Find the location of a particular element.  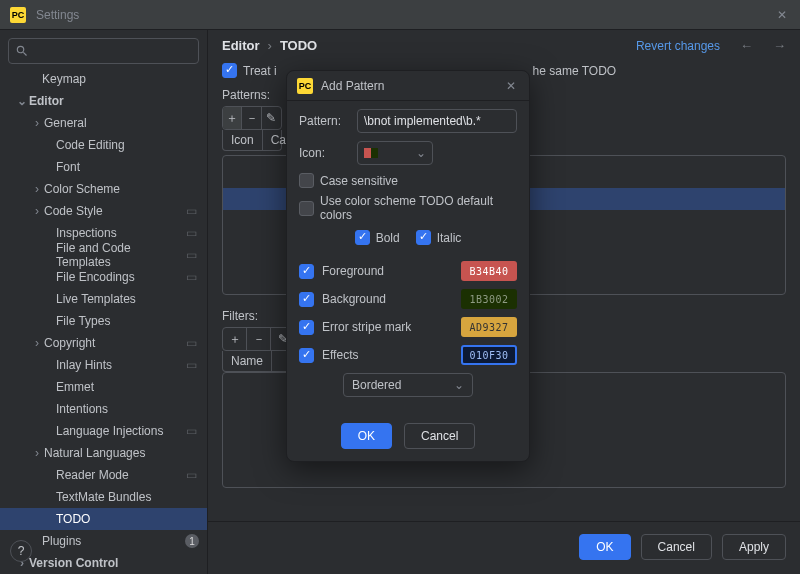

tree-item-general: ›General is located at coordinates (104, 123).